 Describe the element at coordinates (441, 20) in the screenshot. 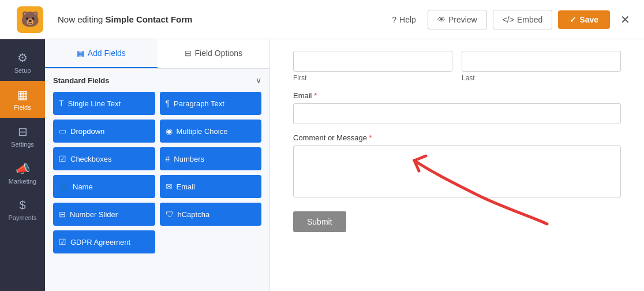

I see `eye-icon: 👁` at that location.